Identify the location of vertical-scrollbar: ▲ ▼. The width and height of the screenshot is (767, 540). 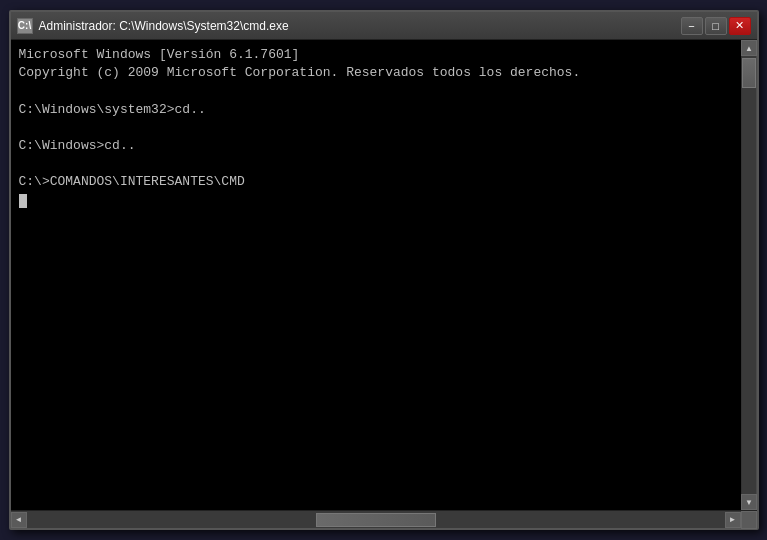
(749, 275).